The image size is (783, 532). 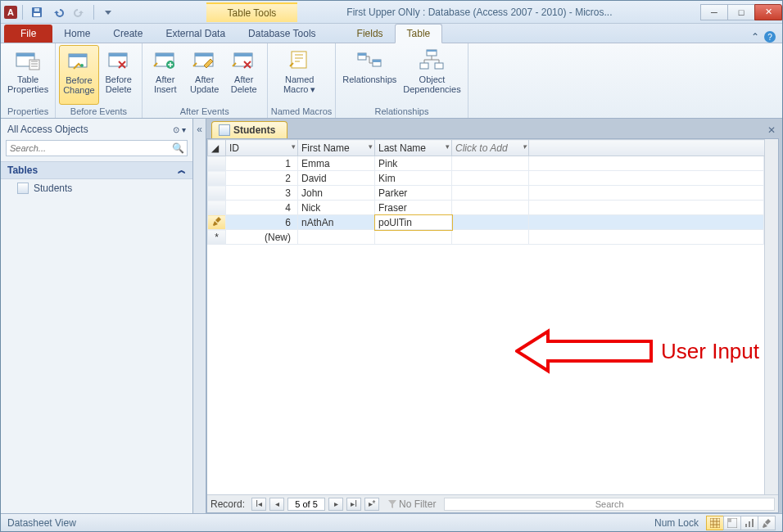 What do you see at coordinates (372, 504) in the screenshot?
I see `record-new-button: ▸*` at bounding box center [372, 504].